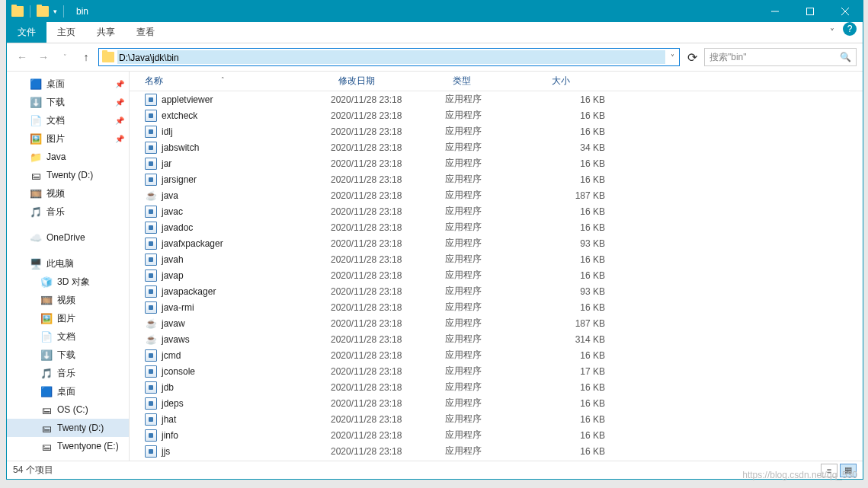 This screenshot has width=868, height=488. I want to click on file-name: javah, so click(172, 260).